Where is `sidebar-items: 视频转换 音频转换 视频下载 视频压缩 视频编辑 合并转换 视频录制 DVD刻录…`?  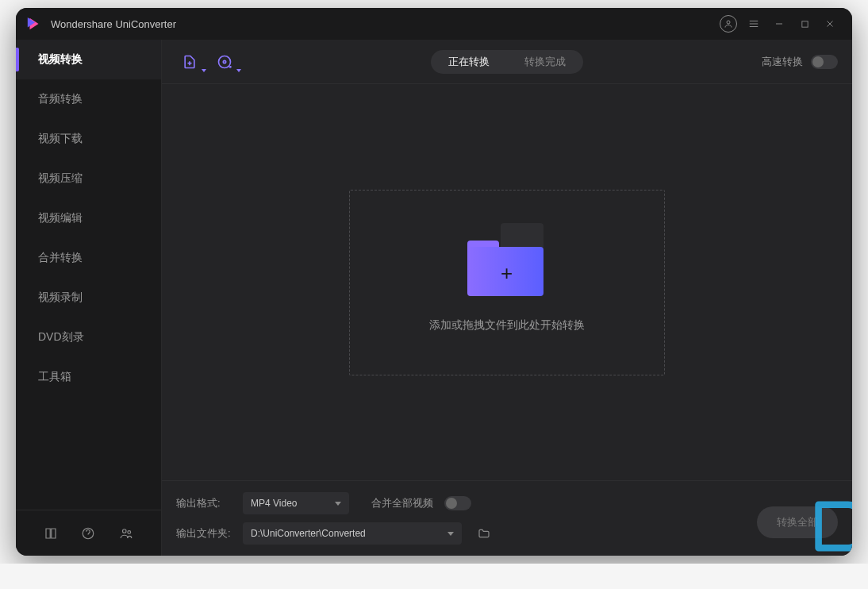
sidebar-items: 视频转换 音频转换 视频下载 视频压缩 视频编辑 合并转换 视频录制 DVD刻录… is located at coordinates (89, 275).